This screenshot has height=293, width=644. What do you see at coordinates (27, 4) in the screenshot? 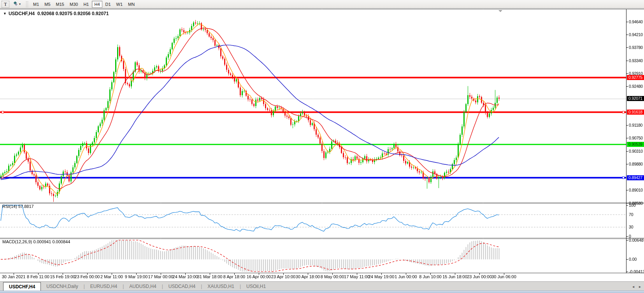
I see `toolbar-separator` at bounding box center [27, 4].